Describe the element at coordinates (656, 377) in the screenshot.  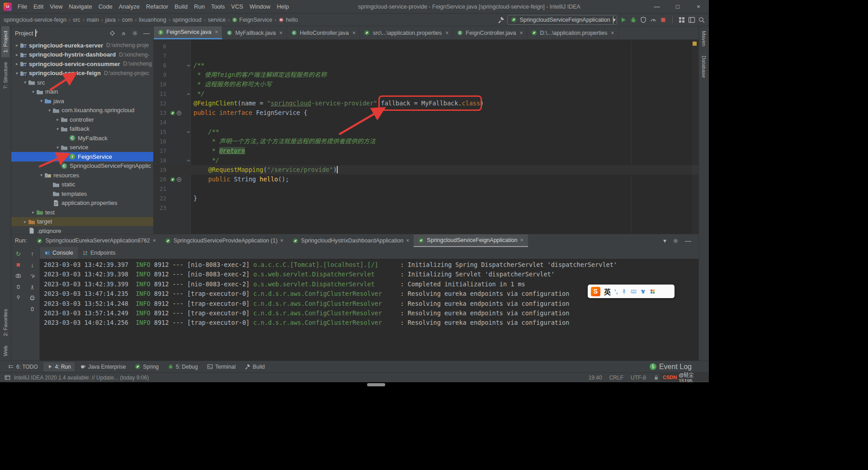
I see `lock-icon` at that location.